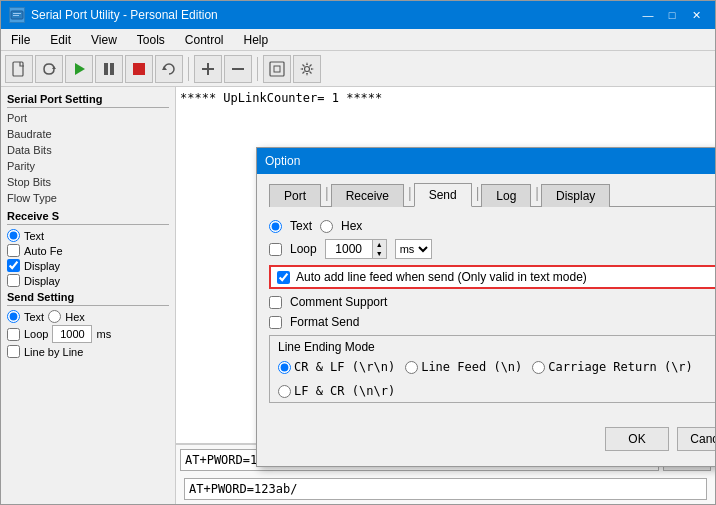 This screenshot has width=716, height=505. What do you see at coordinates (338, 302) in the screenshot?
I see `comment-support-label: Comment Support` at bounding box center [338, 302].